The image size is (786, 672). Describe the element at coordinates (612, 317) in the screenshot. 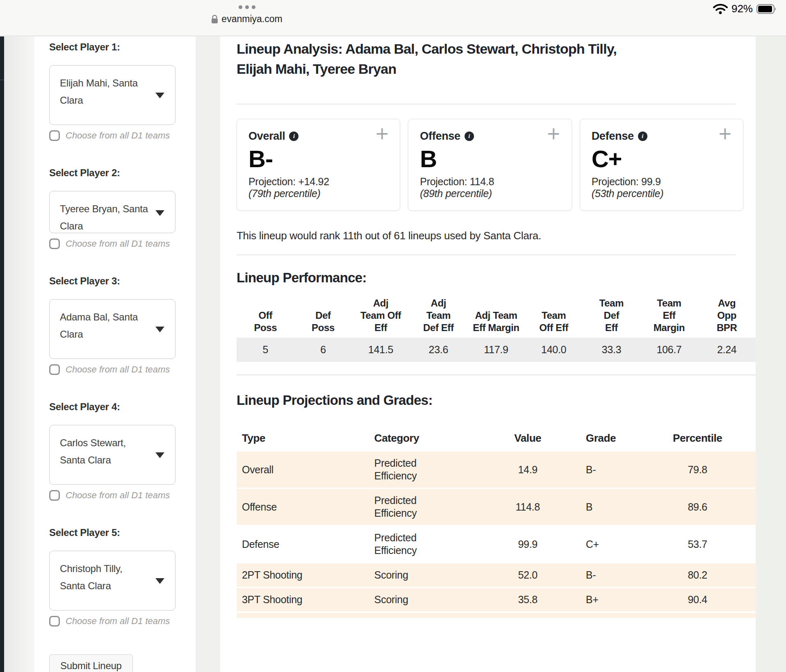

I see `column-header: TeamDefEff` at that location.